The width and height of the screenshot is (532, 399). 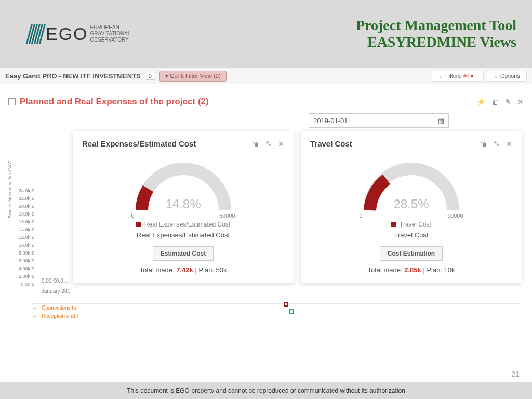 What do you see at coordinates (458, 76) in the screenshot?
I see `filters-button: ⌄ Filters default` at bounding box center [458, 76].